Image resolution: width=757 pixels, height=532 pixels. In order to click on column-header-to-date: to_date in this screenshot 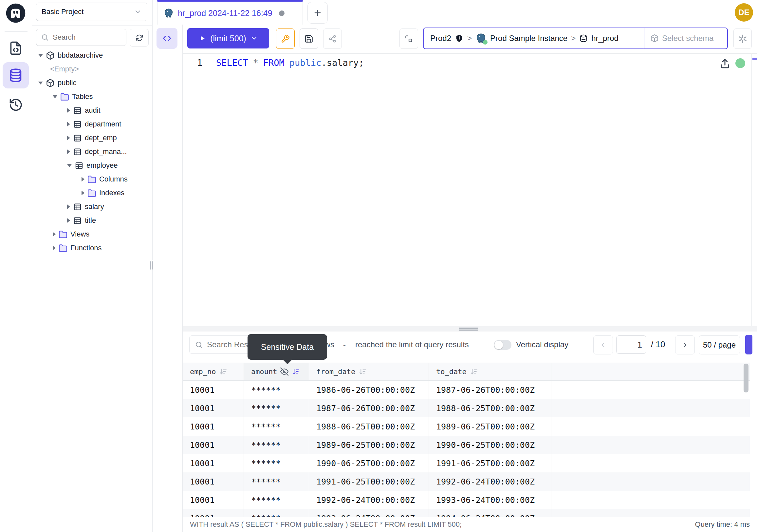, I will do `click(490, 371)`.